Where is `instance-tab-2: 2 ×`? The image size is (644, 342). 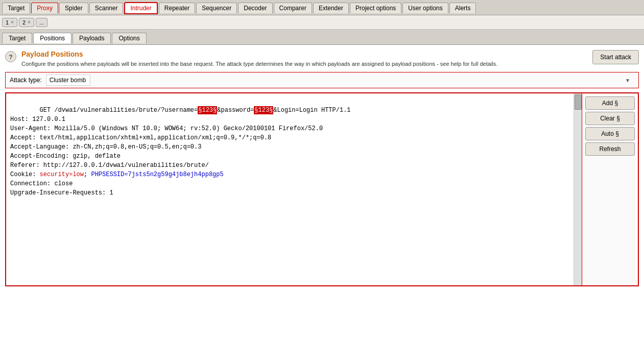
instance-tab-2: 2 × is located at coordinates (27, 22).